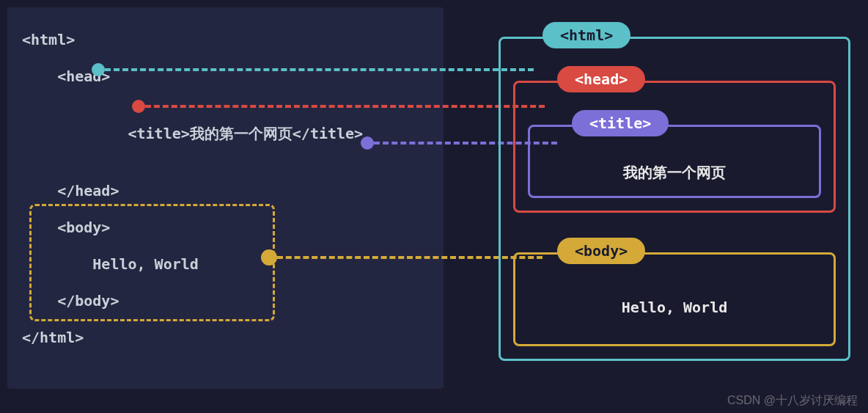  I want to click on body-dashed-highlight, so click(152, 263).